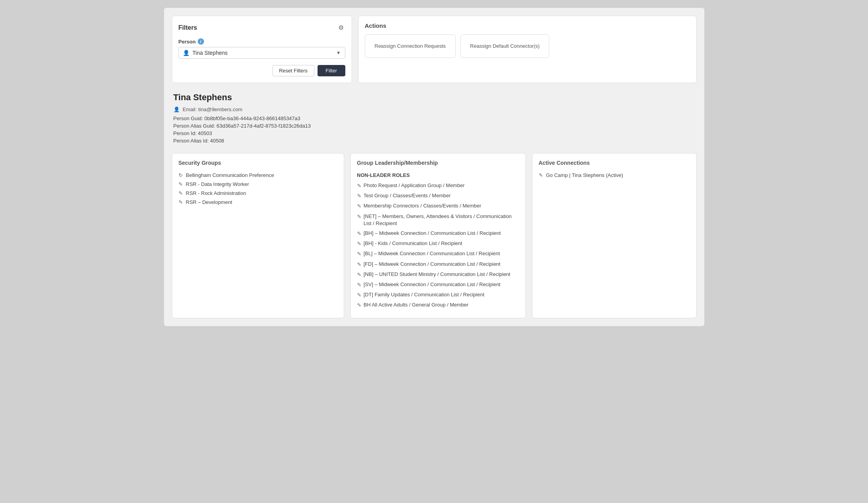  What do you see at coordinates (614, 236) in the screenshot?
I see `active-connections-panel: Active Connections ✎Go Camp | Tina Steph…` at bounding box center [614, 236].